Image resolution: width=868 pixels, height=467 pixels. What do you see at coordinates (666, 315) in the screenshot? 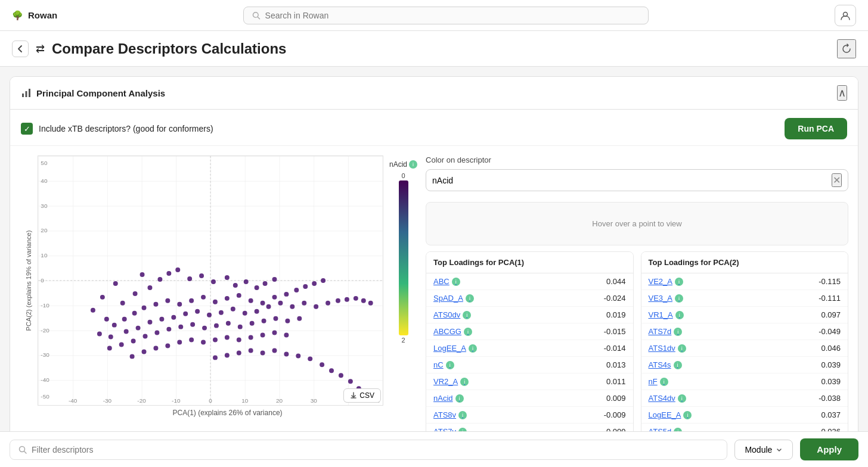
I see `loading-name: VR1_A i` at bounding box center [666, 315].